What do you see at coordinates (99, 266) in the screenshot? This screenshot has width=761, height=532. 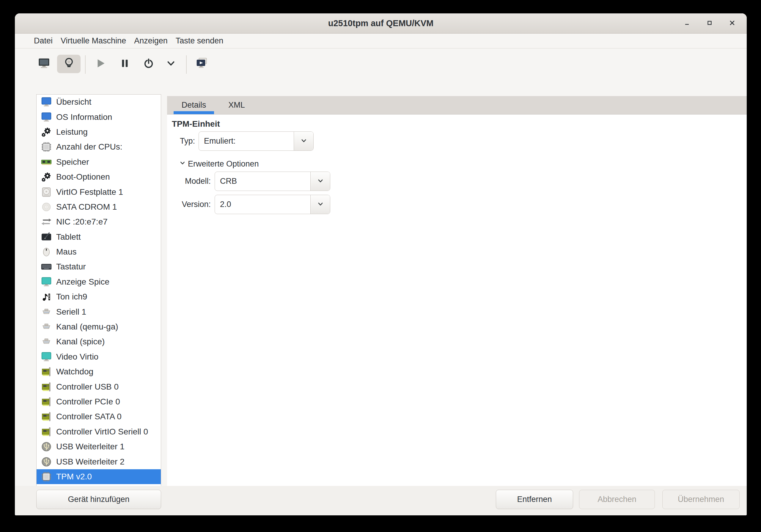 I see `sidebar-item-tastatur: Tastatur` at bounding box center [99, 266].